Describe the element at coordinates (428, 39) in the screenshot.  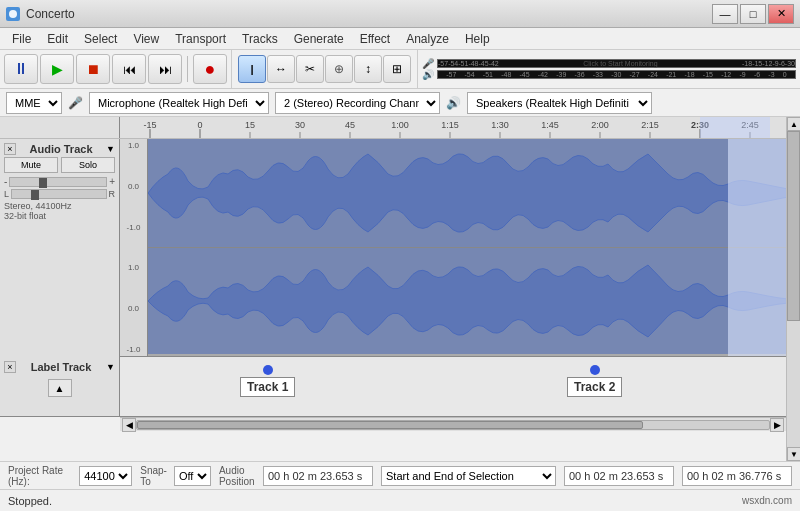
I see `menu-analyze: Analyze` at that location.